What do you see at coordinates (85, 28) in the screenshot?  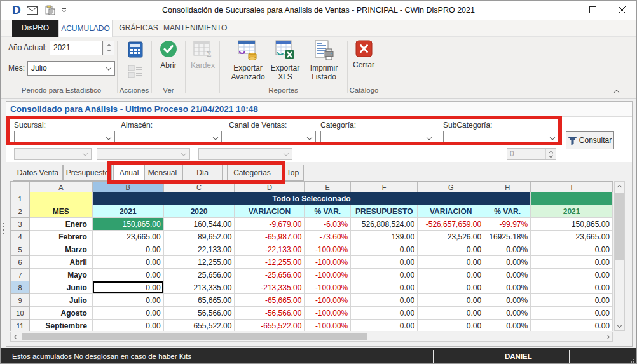 I see `tab-acumulado: ACUMULADO` at bounding box center [85, 28].